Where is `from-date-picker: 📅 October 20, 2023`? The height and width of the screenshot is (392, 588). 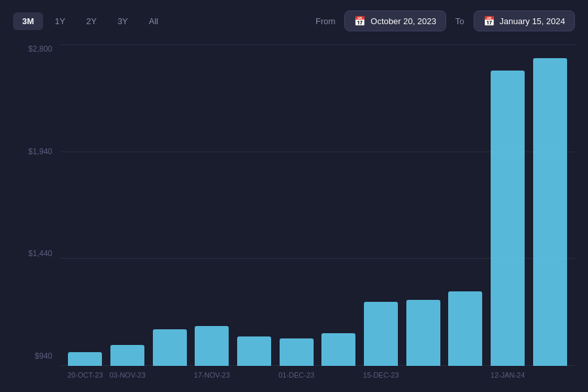
from-date-picker: 📅 October 20, 2023 is located at coordinates (395, 21).